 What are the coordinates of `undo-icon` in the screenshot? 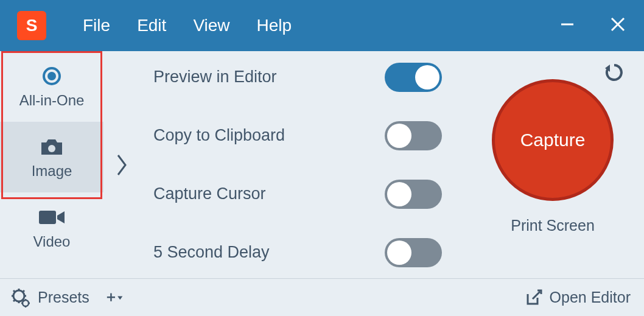 It's located at (614, 72).